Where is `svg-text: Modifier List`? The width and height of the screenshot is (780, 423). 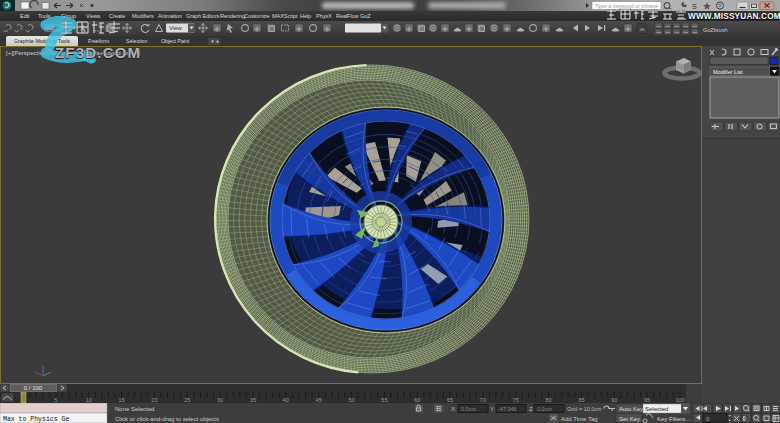 svg-text: Modifier List is located at coordinates (728, 72).